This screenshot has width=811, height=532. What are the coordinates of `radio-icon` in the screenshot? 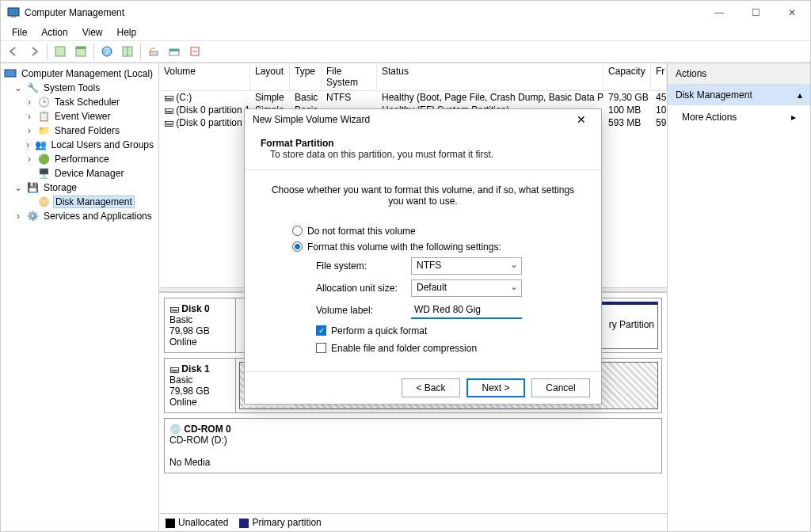 It's located at (298, 231).